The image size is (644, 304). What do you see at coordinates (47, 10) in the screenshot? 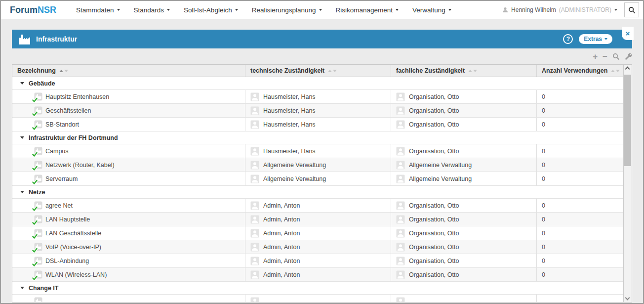
I see `logo-part-2: NSR` at bounding box center [47, 10].